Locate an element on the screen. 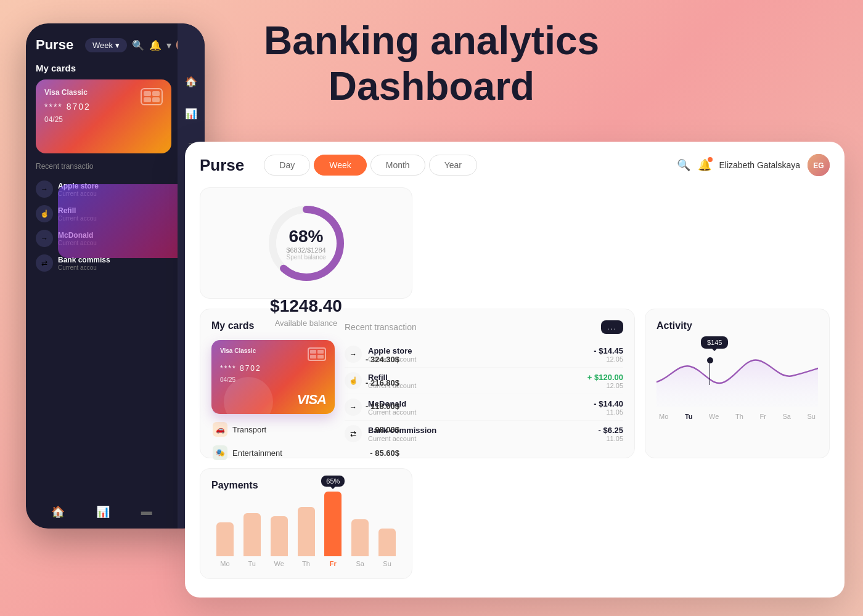 The height and width of the screenshot is (616, 863). mobile-app-name: Purse is located at coordinates (54, 45).